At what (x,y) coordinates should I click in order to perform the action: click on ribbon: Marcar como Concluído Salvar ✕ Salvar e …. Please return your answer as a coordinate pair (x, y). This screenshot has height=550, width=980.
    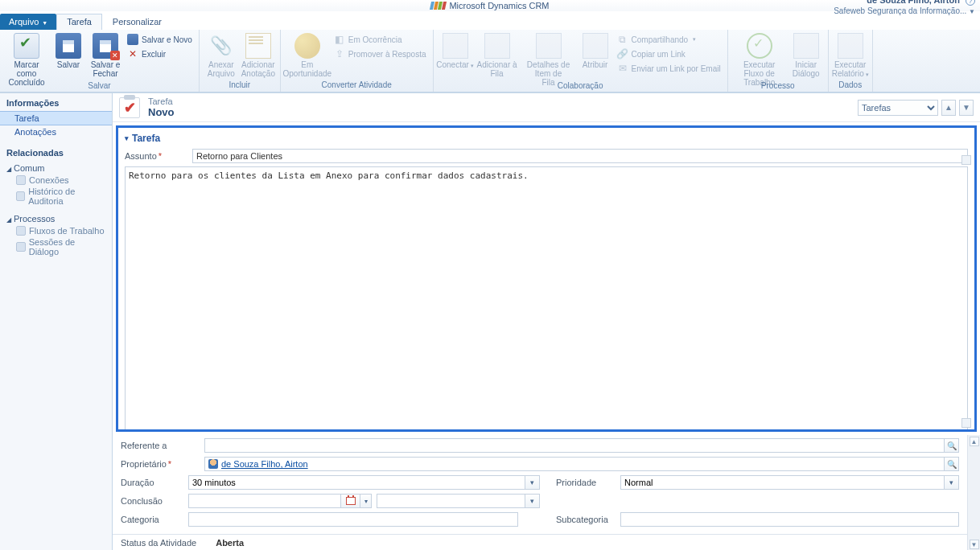
    Looking at the image, I should click on (490, 61).